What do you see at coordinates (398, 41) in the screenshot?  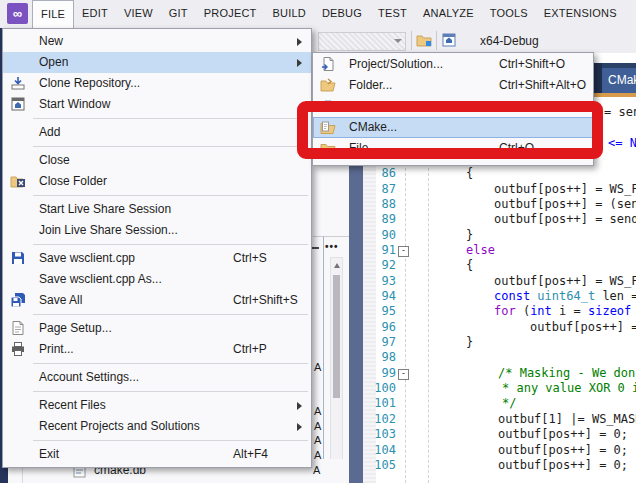 I see `chevron-down-icon` at bounding box center [398, 41].